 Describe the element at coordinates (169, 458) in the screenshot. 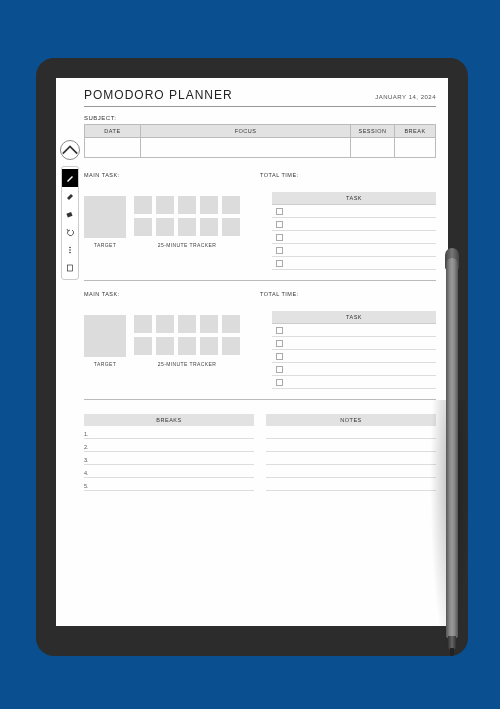

I see `break-row: 3.` at that location.